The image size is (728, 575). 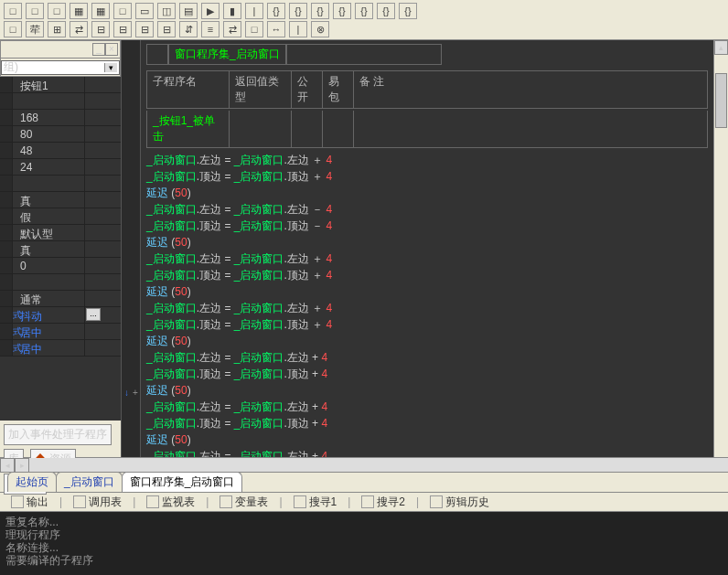 What do you see at coordinates (60, 299) in the screenshot?
I see `property-row: 通常` at bounding box center [60, 299].